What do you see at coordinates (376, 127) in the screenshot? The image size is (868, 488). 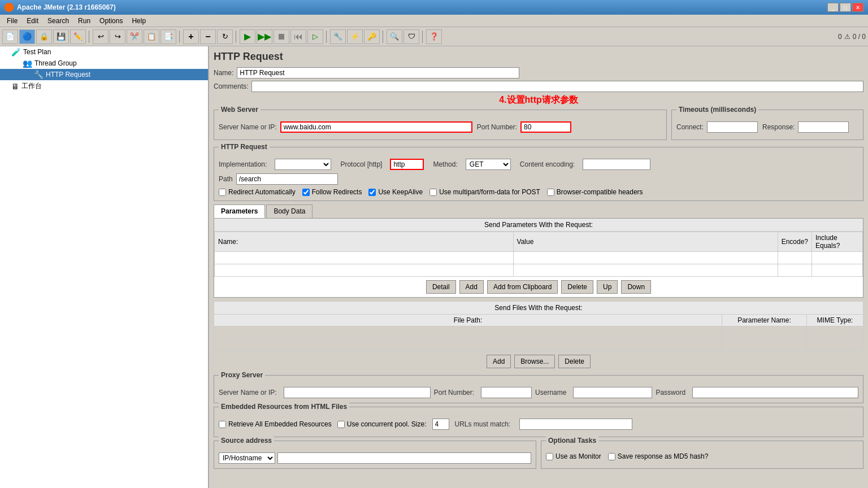 I see `server-input` at bounding box center [376, 127].